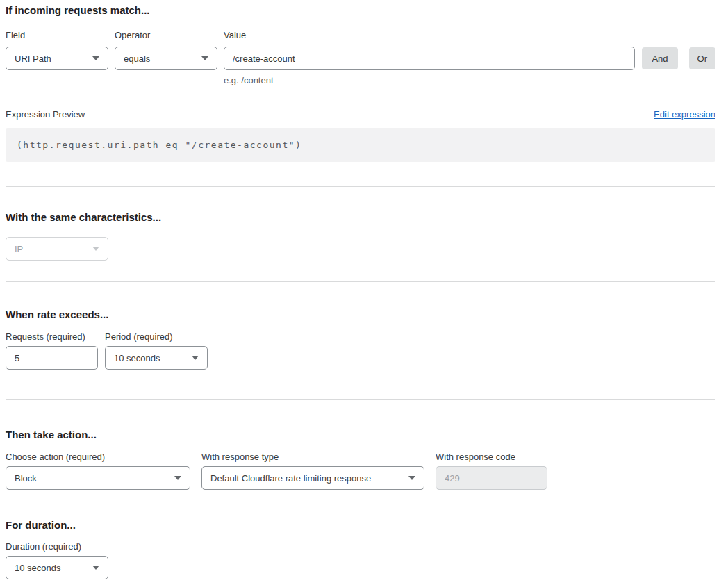 The height and width of the screenshot is (585, 728). I want to click on expression-preview-label: Expression Preview, so click(45, 114).